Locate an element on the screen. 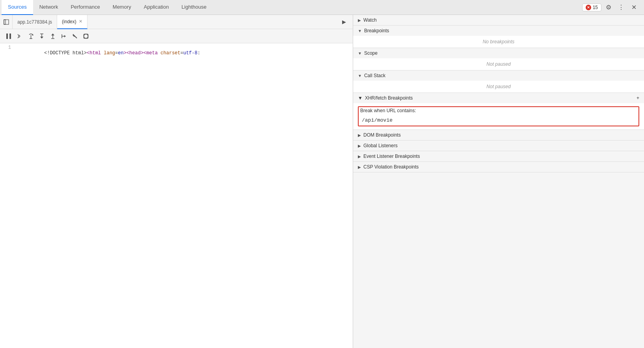  scope-empty: Not paused is located at coordinates (499, 64).